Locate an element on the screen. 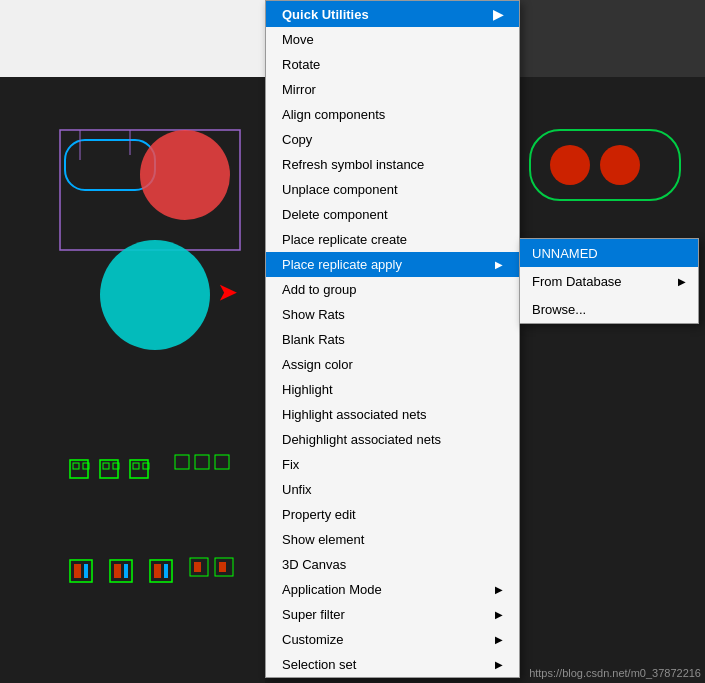 This screenshot has width=705, height=683. from-database-arrow-icon: ▶ is located at coordinates (682, 282).